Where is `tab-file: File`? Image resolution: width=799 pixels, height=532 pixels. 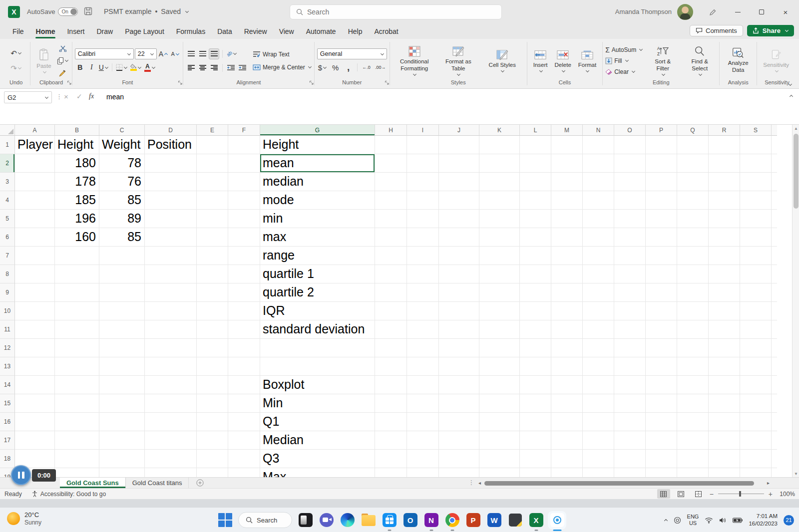 tab-file: File is located at coordinates (18, 31).